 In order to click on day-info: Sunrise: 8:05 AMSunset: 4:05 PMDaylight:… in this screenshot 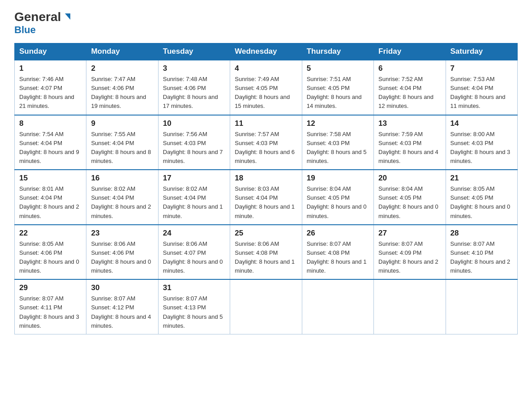, I will do `click(482, 202)`.